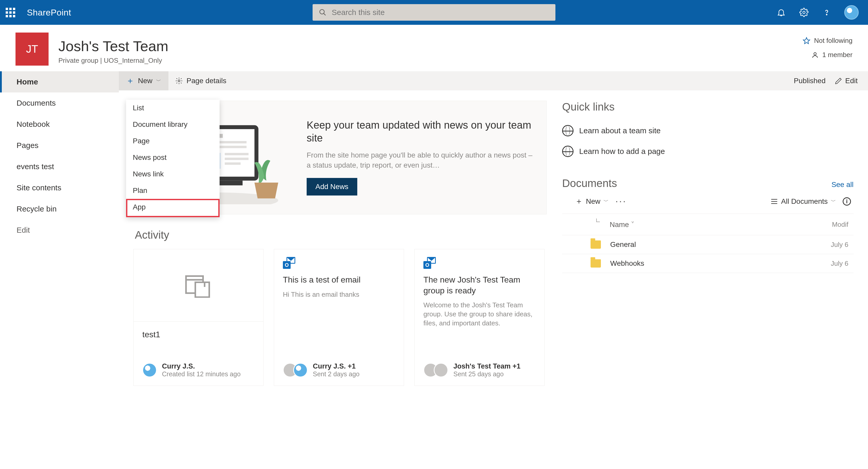  What do you see at coordinates (332, 187) in the screenshot?
I see `add-news-button: Add News` at bounding box center [332, 187].